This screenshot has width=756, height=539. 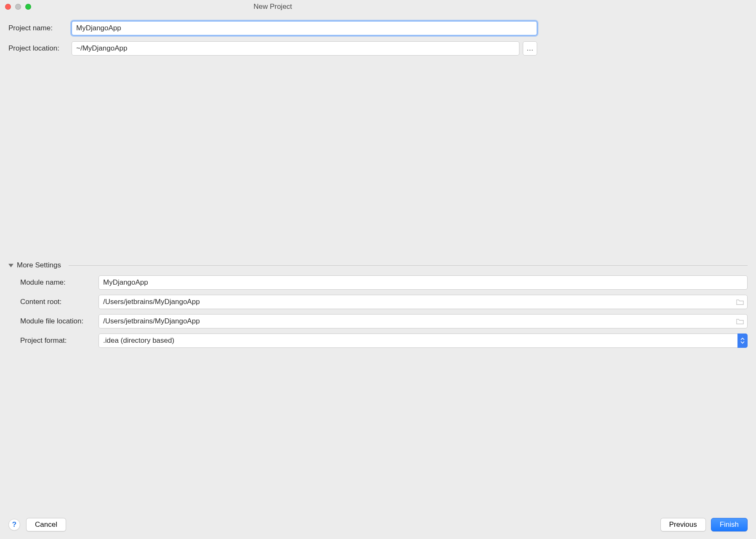 What do you see at coordinates (39, 265) in the screenshot?
I see `more-settings-label: More Settings` at bounding box center [39, 265].